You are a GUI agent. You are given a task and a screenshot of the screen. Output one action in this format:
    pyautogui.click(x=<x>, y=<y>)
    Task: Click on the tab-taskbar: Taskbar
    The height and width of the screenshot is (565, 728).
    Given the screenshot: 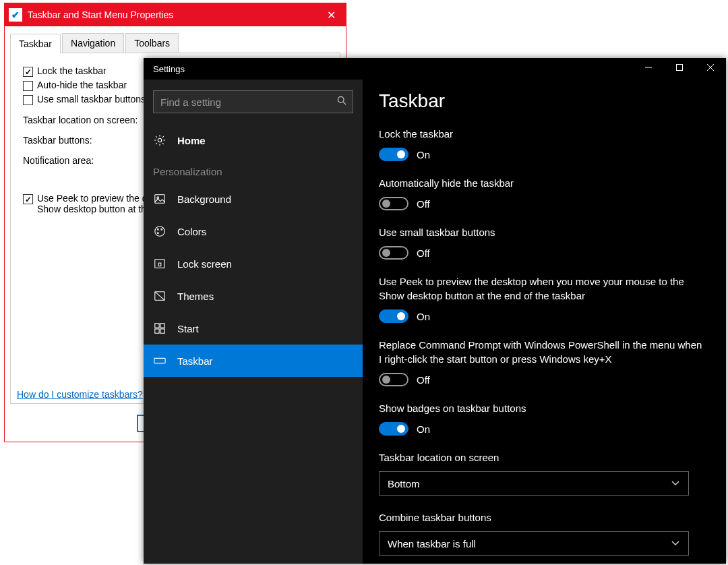 What is the action you would take?
    pyautogui.click(x=35, y=43)
    